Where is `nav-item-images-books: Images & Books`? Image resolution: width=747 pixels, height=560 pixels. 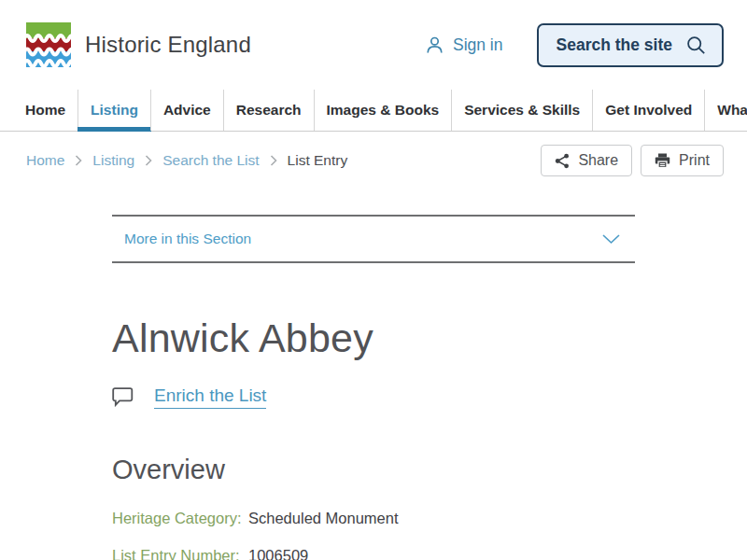 nav-item-images-books: Images & Books is located at coordinates (383, 110).